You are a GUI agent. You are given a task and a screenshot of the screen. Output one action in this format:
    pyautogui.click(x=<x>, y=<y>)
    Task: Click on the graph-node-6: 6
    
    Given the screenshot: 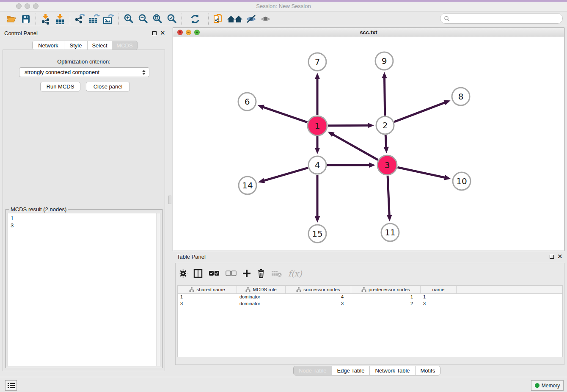 What is the action you would take?
    pyautogui.click(x=247, y=102)
    